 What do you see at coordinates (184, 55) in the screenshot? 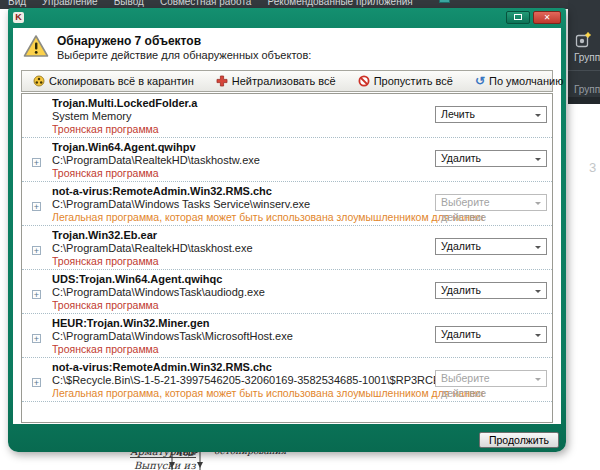
I see `dialog-subtitle: Выберите действие для обнаруженных объек…` at bounding box center [184, 55].